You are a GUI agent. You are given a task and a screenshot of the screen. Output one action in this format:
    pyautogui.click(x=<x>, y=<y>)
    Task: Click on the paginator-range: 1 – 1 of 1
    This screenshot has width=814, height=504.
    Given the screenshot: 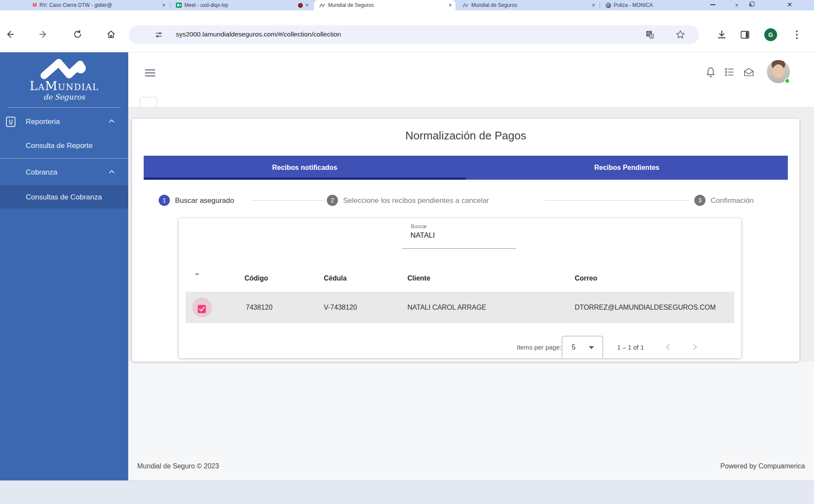 What is the action you would take?
    pyautogui.click(x=630, y=347)
    